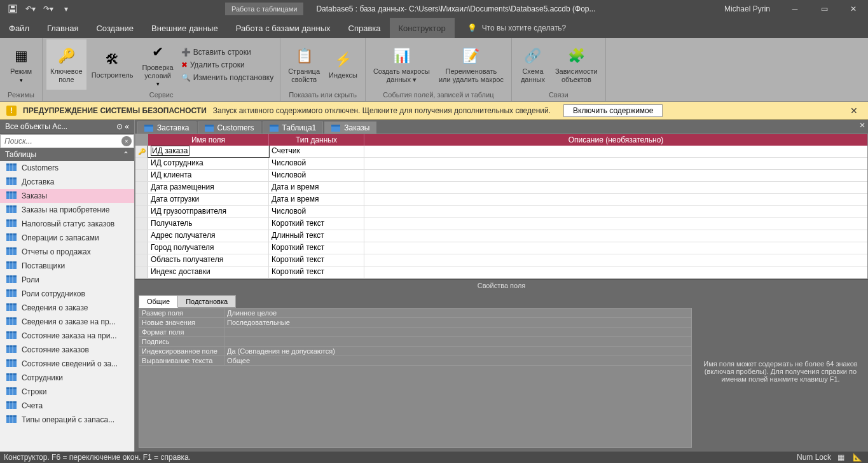  What do you see at coordinates (67, 336) in the screenshot?
I see `nav-item: Состояние заказа на при...` at bounding box center [67, 336].